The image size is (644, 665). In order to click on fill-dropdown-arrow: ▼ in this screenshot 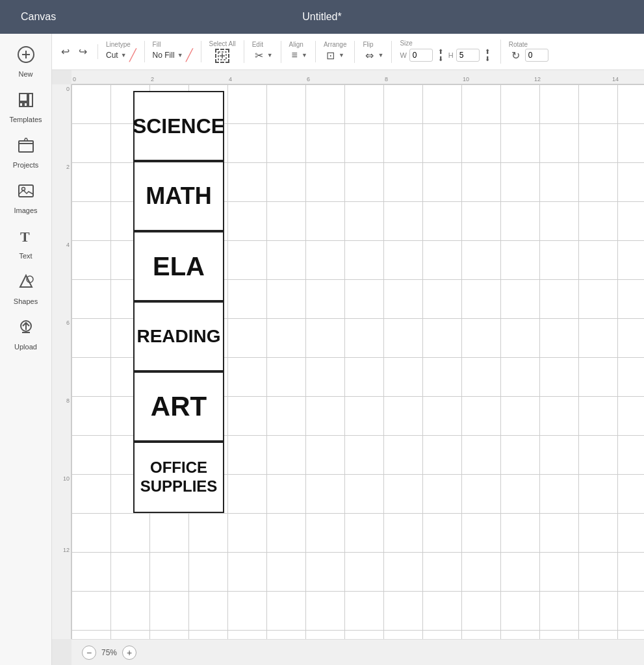, I will do `click(181, 55)`.